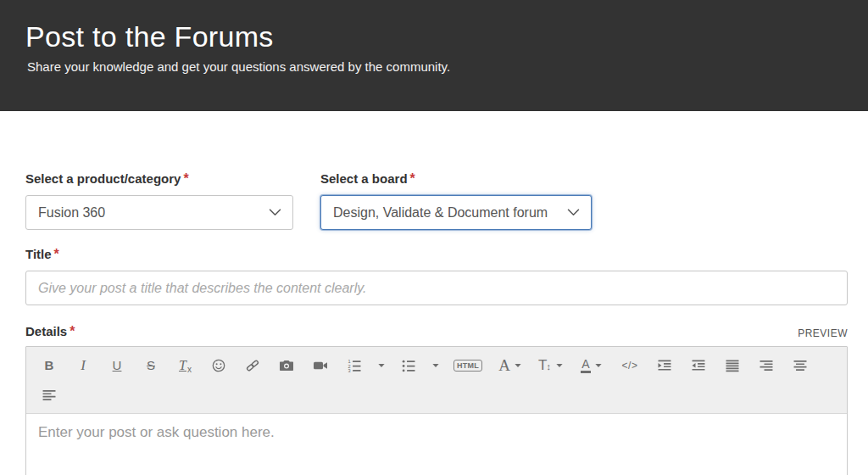 The image size is (868, 475). I want to click on outdent-icon, so click(698, 365).